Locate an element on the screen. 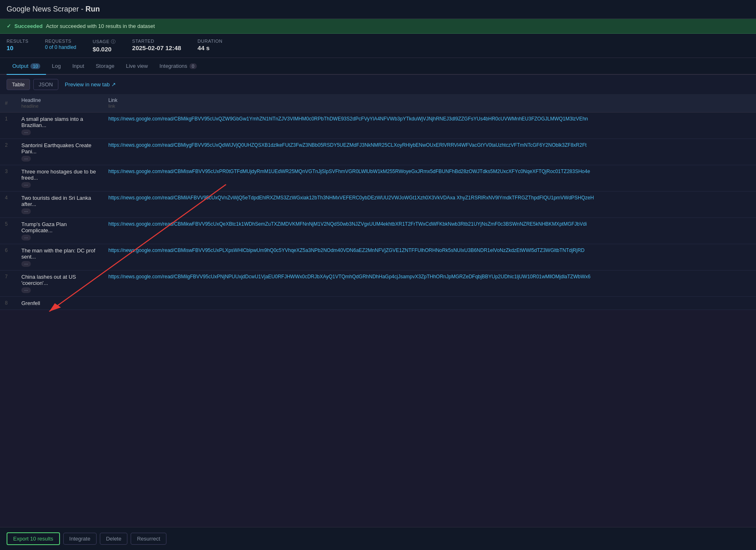  stat-usage-label: USAGE ⓘ is located at coordinates (104, 42).